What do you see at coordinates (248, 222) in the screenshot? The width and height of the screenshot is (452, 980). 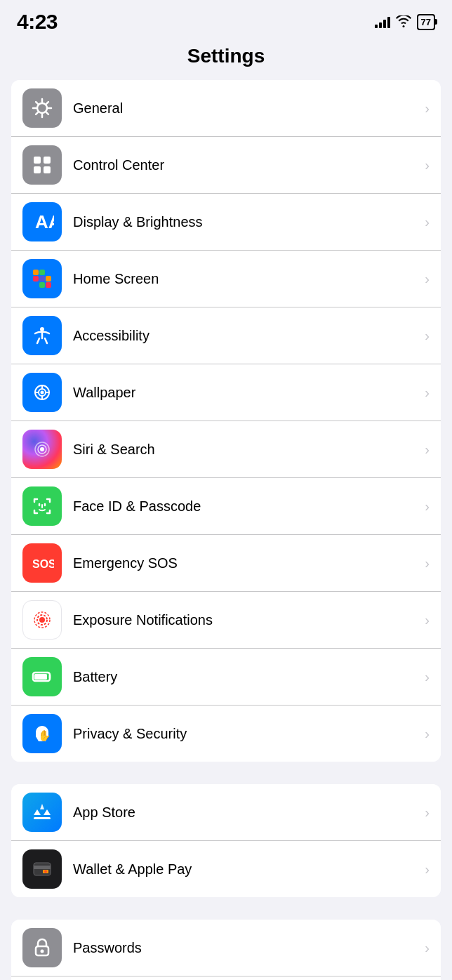 I see `display-label: Display & Brightness` at bounding box center [248, 222].